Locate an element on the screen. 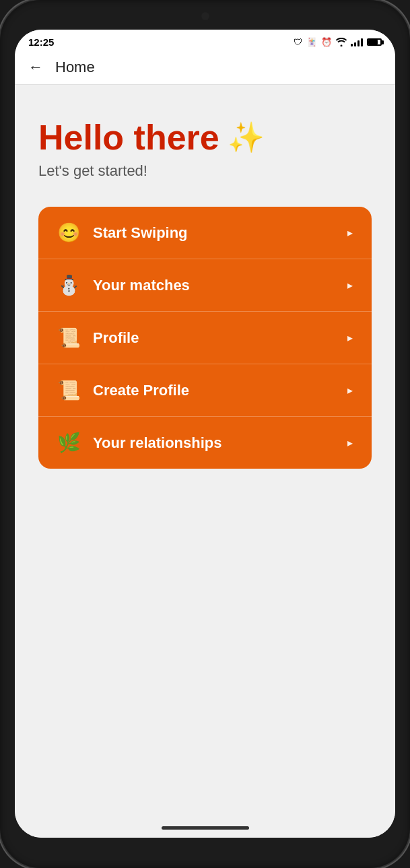 This screenshot has width=410, height=868. back-button: ← is located at coordinates (36, 67).